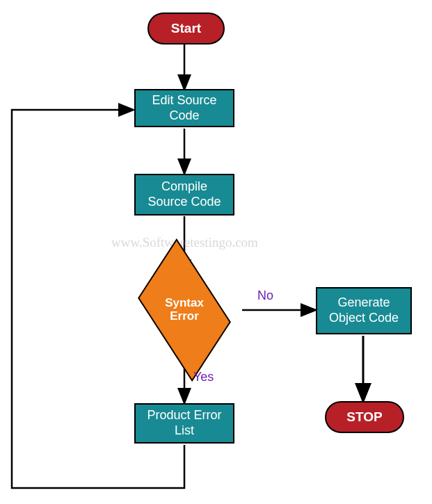 This screenshot has width=432, height=504. What do you see at coordinates (184, 202) in the screenshot?
I see `compile-line2: Source Code` at bounding box center [184, 202].